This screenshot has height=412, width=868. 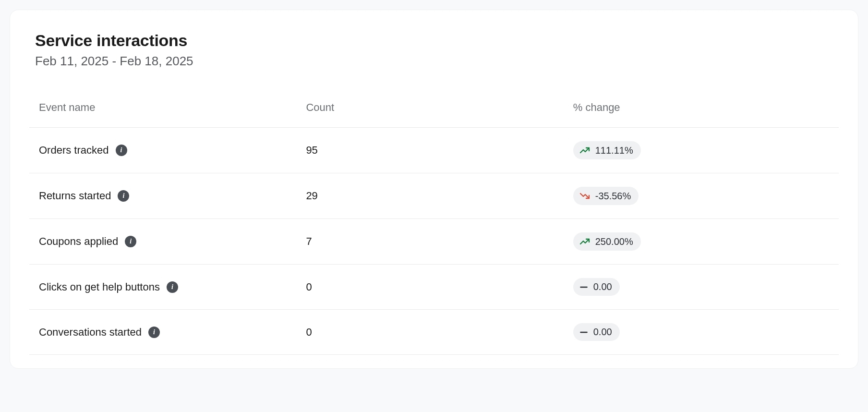 I want to click on change-badge: 111.11%, so click(x=607, y=150).